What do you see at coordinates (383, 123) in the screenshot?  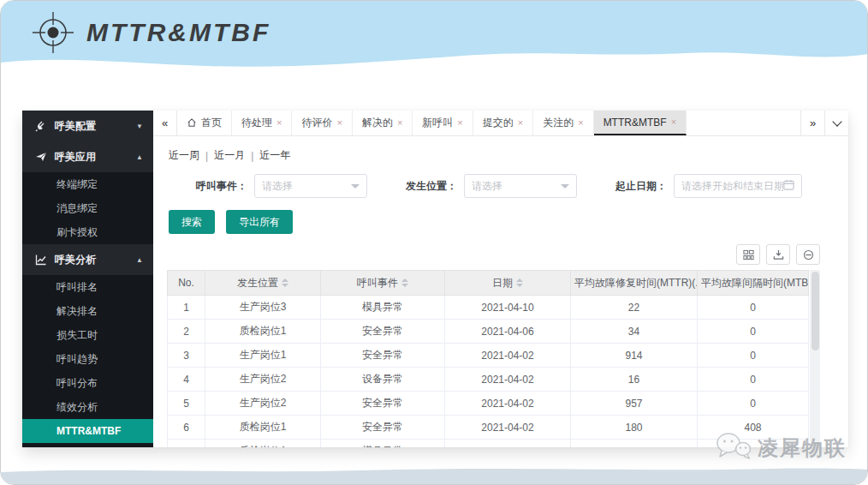 I see `tab-解决的: 解决的×` at bounding box center [383, 123].